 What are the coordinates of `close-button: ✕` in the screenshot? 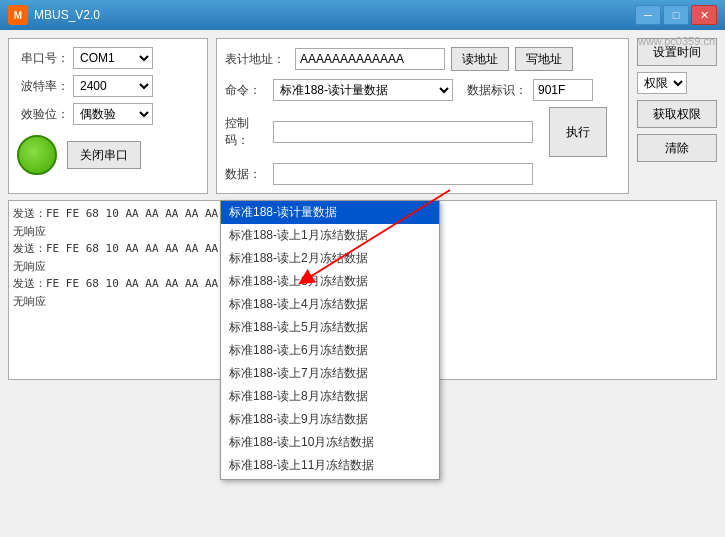 It's located at (704, 15).